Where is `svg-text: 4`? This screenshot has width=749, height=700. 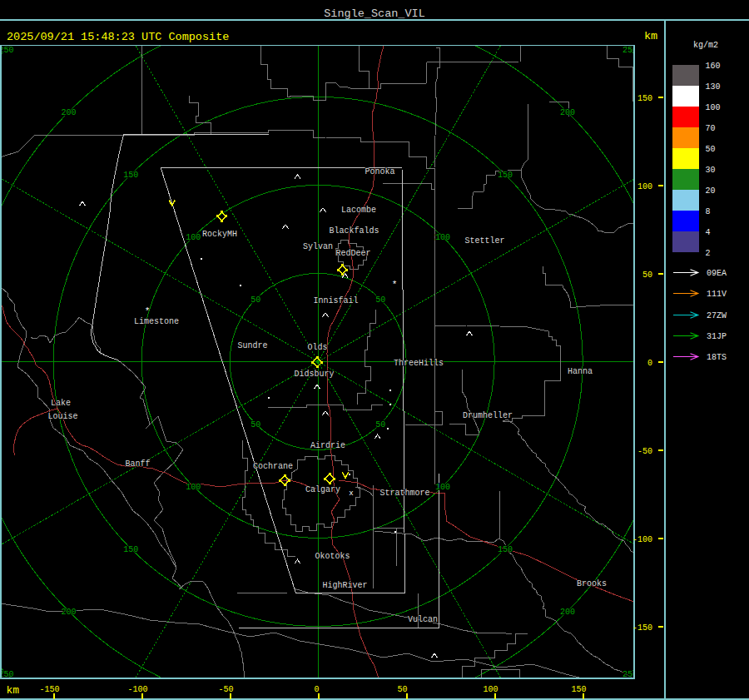 svg-text: 4 is located at coordinates (708, 233).